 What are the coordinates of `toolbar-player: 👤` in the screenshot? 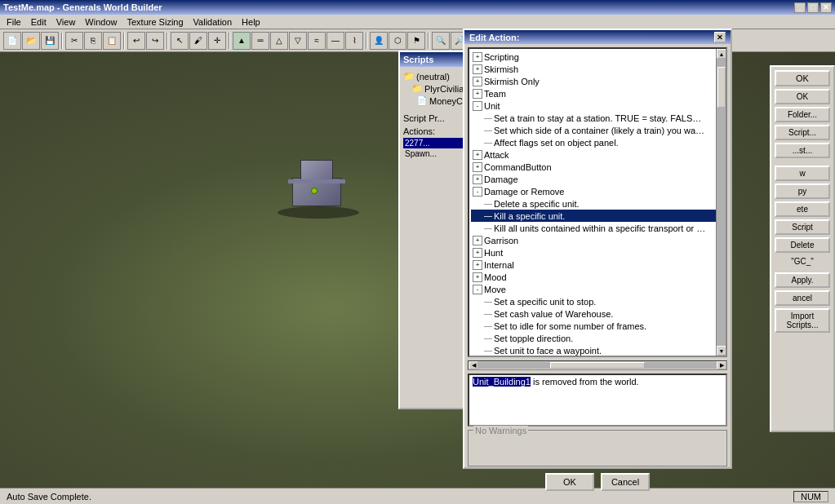 It's located at (379, 41).